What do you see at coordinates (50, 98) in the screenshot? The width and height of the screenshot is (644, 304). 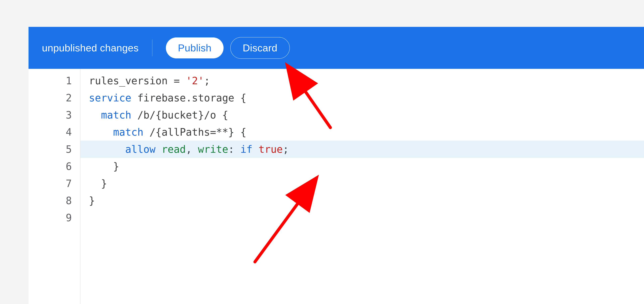 I see `line-number: 2` at bounding box center [50, 98].